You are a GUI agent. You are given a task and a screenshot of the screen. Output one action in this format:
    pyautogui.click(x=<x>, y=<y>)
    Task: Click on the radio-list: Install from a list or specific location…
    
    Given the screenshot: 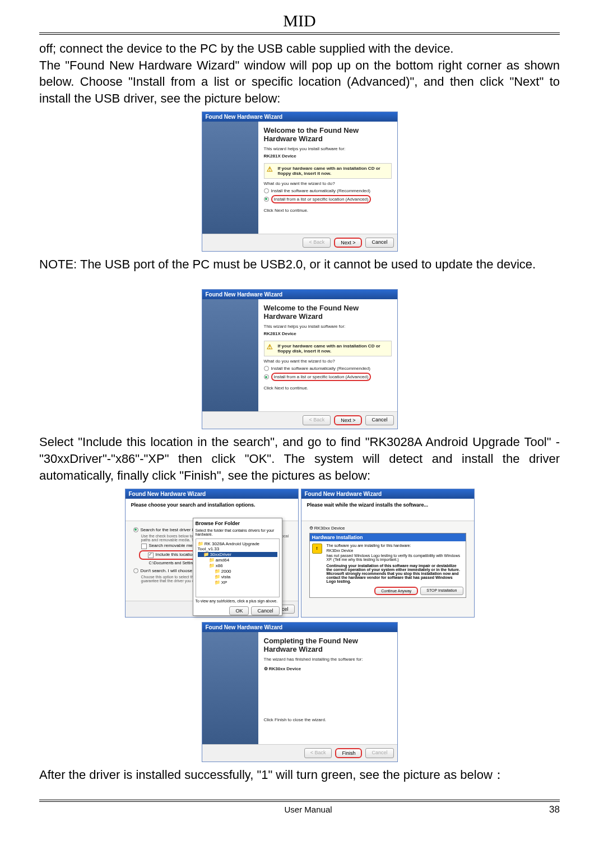 What is the action you would take?
    pyautogui.click(x=328, y=199)
    